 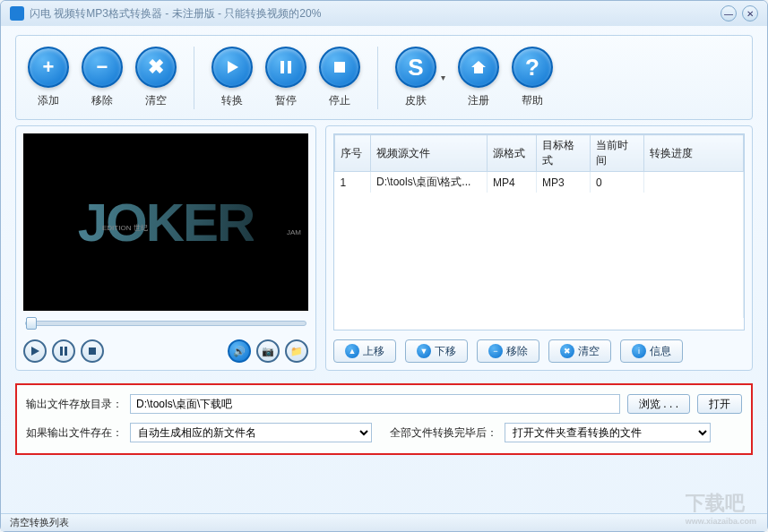 I want to click on convert-button: 转换, so click(x=232, y=77).